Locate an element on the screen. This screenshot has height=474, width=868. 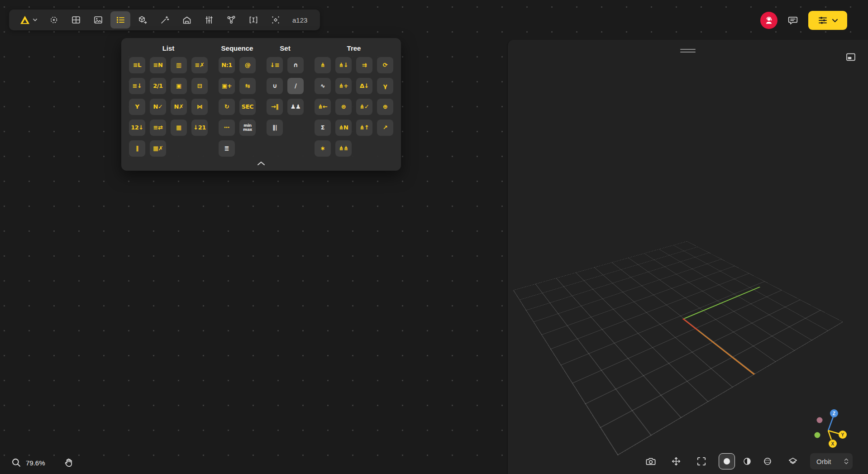
pan-view-button is located at coordinates (676, 461).